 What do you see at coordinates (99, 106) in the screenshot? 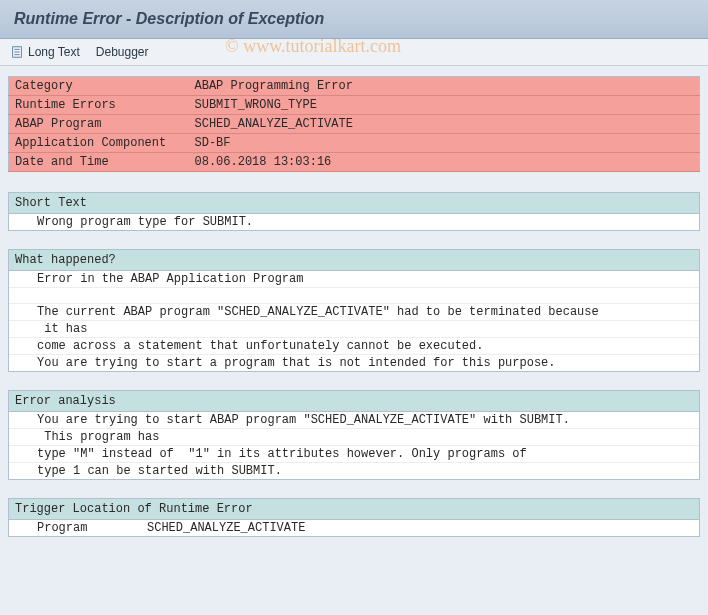
I see `runtime-errors-label: Runtime Errors` at bounding box center [99, 106].